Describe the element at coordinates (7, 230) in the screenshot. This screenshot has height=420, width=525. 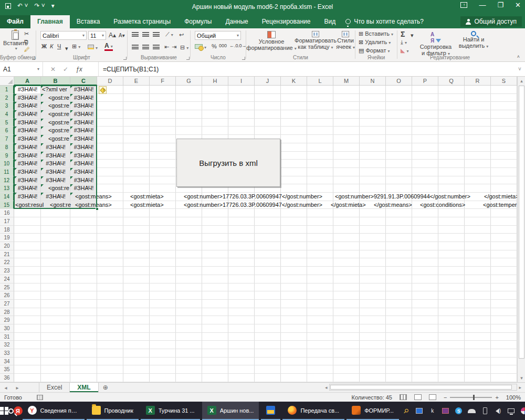
I see `row-header-18: 18` at that location.